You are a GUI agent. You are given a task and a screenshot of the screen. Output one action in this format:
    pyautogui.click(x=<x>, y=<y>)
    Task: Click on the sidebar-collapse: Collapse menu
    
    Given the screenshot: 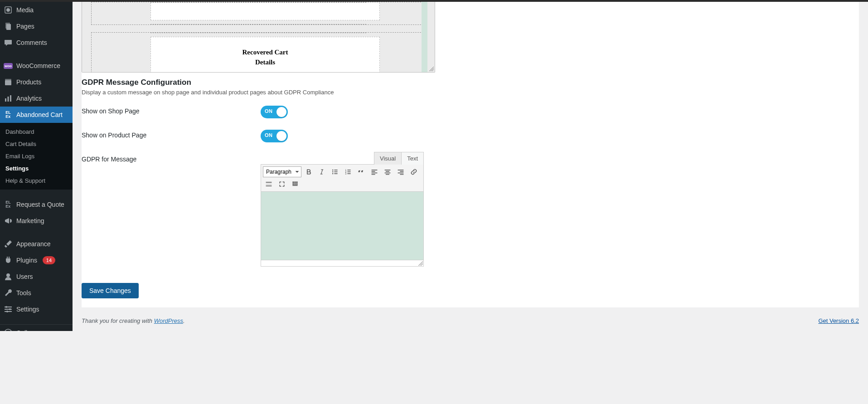 What is the action you would take?
    pyautogui.click(x=36, y=327)
    